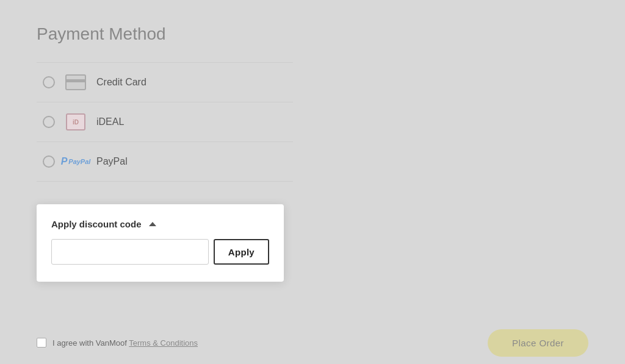  Describe the element at coordinates (125, 343) in the screenshot. I see `terms-text: I agree with VanMoof Terms & Conditions` at that location.